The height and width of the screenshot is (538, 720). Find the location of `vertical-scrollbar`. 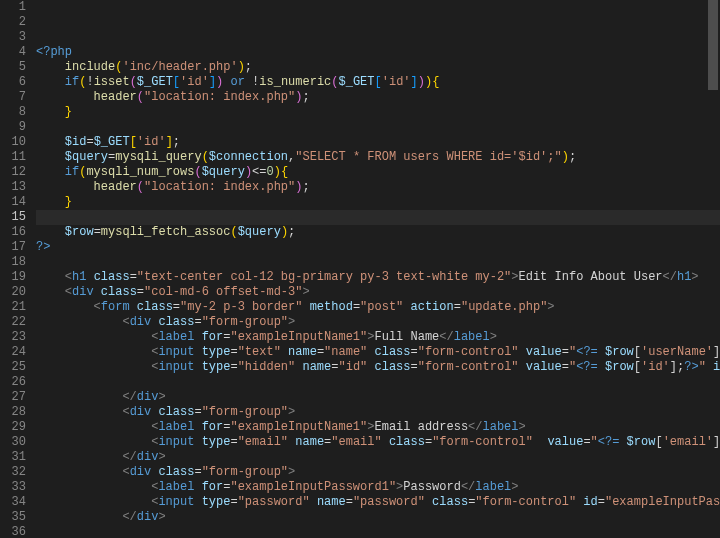

vertical-scrollbar is located at coordinates (713, 269).